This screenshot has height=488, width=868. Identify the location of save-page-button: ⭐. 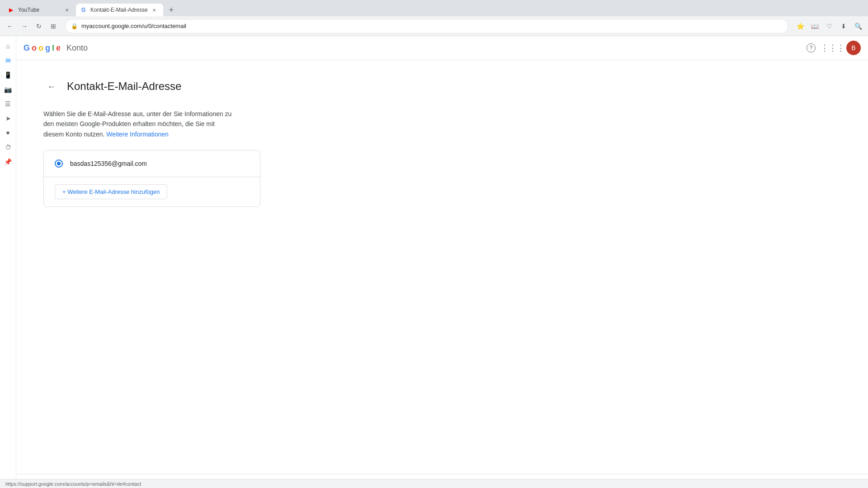
(800, 26).